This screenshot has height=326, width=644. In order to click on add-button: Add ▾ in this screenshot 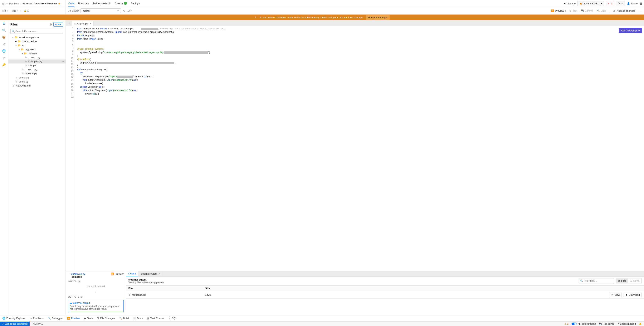, I will do `click(58, 24)`.